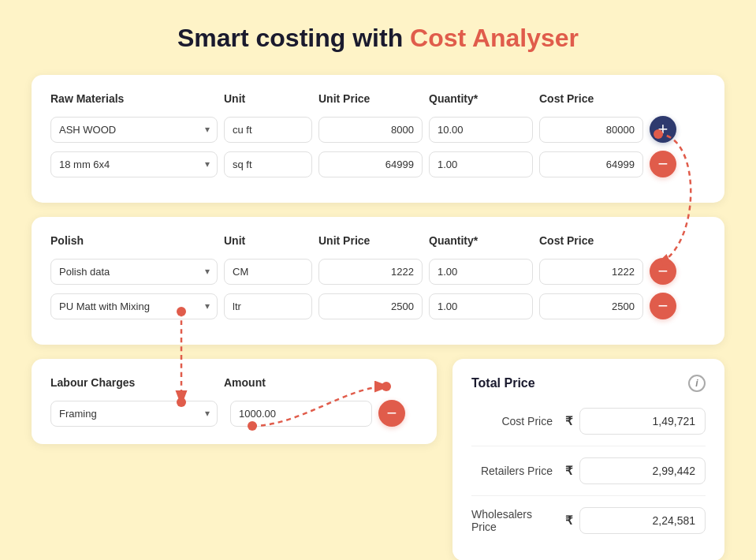 The height and width of the screenshot is (560, 756). Describe the element at coordinates (134, 164) in the screenshot. I see `rm-material-select-2: 18 mm 6x4 ASH WOOD` at that location.